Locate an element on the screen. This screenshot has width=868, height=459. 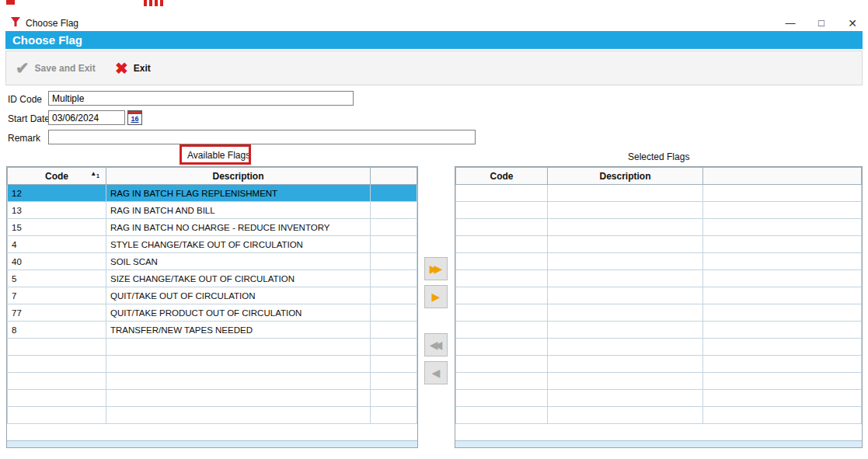
table-row: 4STYLE CHANGE/TAKE OUT OF CIRCULATION is located at coordinates (213, 245).